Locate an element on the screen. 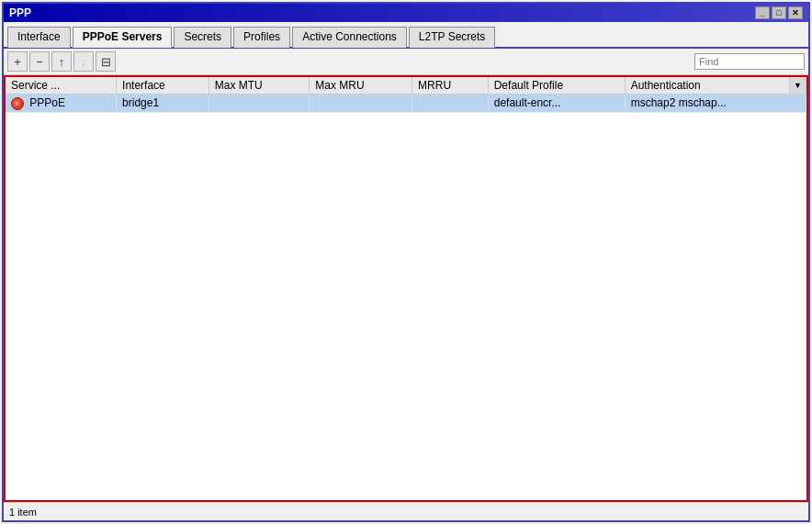 This screenshot has width=812, height=524. cell-default-profile: default-encr... is located at coordinates (557, 104).